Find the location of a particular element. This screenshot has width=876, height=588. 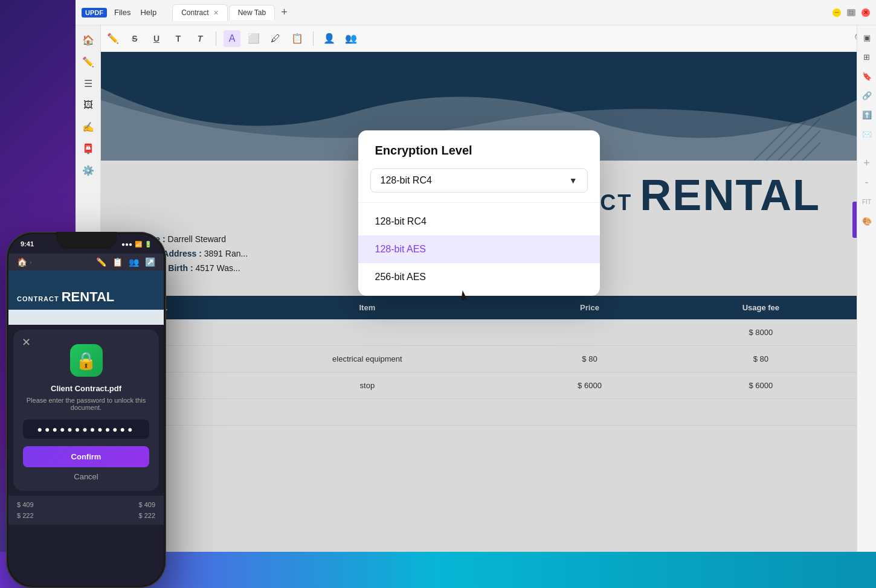

phone-stat-left-2: $ 222 is located at coordinates (25, 516).